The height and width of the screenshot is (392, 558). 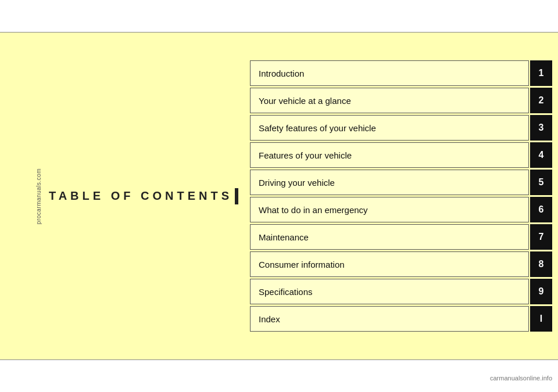 What do you see at coordinates (389, 319) in the screenshot?
I see `toc-item-label: Index` at bounding box center [389, 319].